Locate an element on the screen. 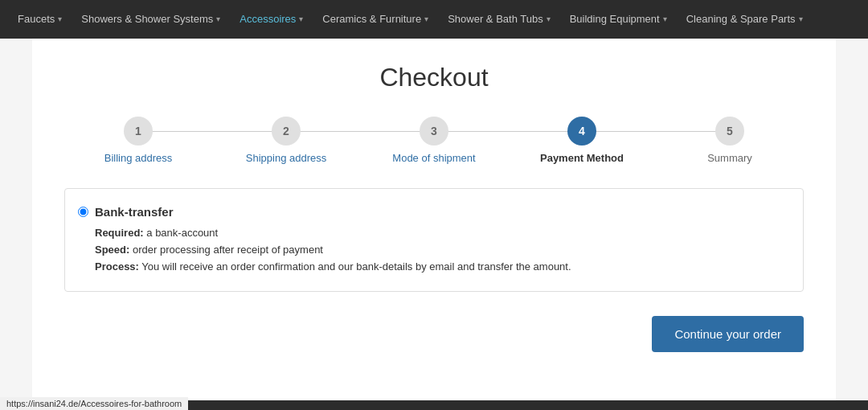  bank-transfer-required: Required: a bank-account is located at coordinates (333, 233).